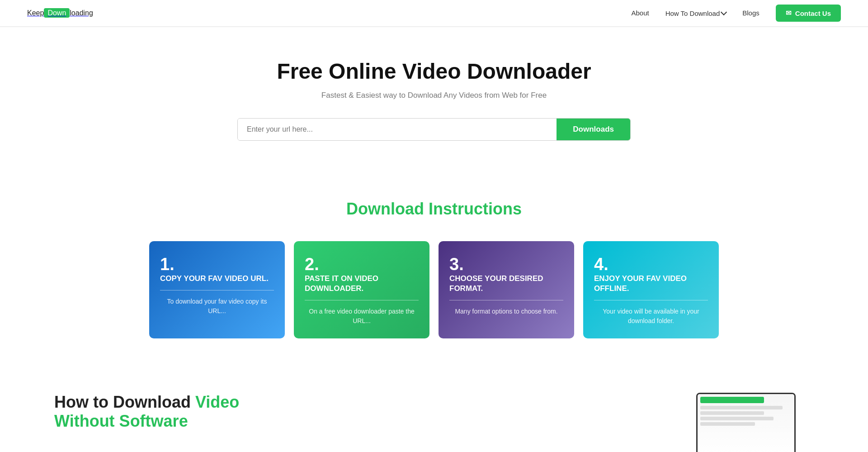 Image resolution: width=868 pixels, height=452 pixels. Describe the element at coordinates (506, 264) in the screenshot. I see `card-number-3: 3.` at that location.